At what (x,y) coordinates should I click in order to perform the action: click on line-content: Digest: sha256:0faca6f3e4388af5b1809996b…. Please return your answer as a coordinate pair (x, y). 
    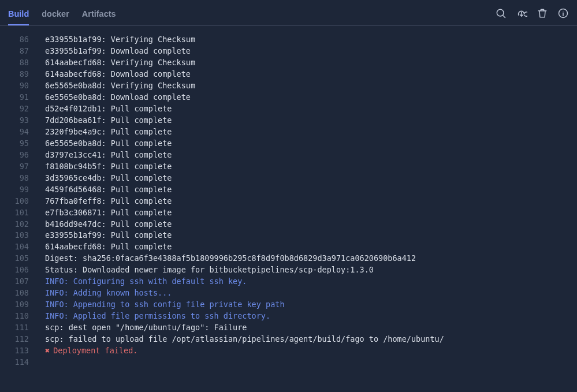
    Looking at the image, I should click on (311, 259).